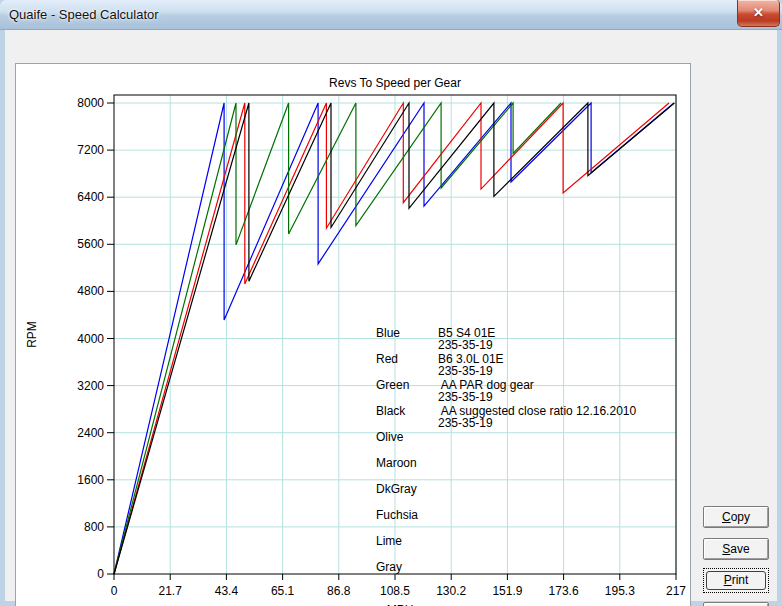 The height and width of the screenshot is (606, 782). I want to click on legend-color-name: Black, so click(391, 411).